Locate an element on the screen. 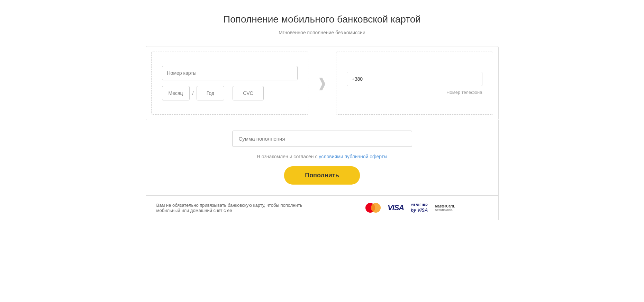 The width and height of the screenshot is (644, 302). footer-left-text: Вам не обязательно привязывать банковску… is located at coordinates (234, 208).